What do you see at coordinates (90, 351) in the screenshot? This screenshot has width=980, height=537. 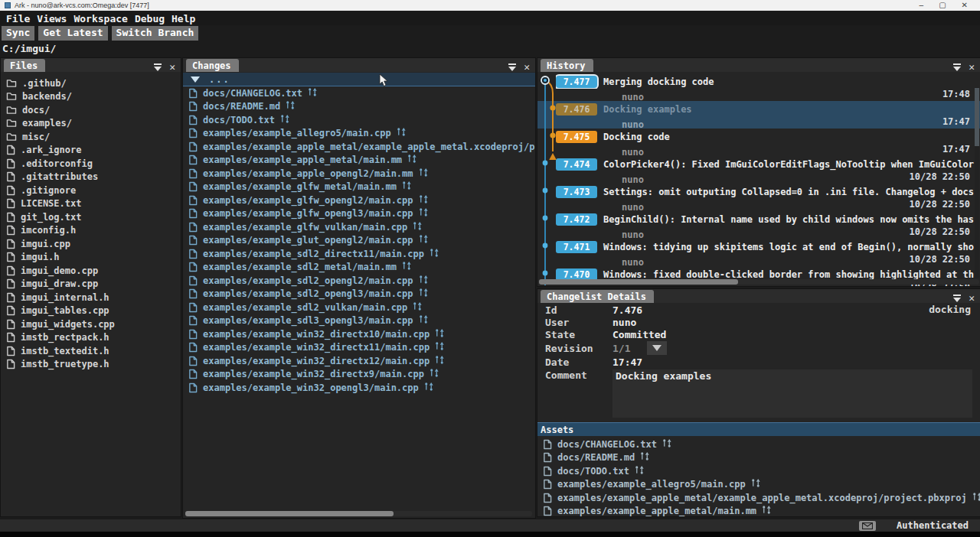 I see `file-tree-item: imstb_textedit.h` at bounding box center [90, 351].